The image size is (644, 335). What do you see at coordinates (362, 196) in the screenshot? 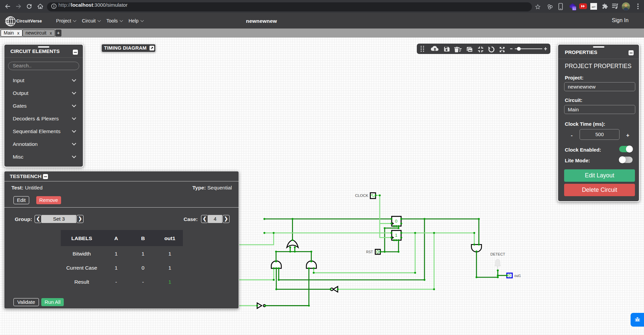
I see `svg-text: CLOCK` at bounding box center [362, 196].